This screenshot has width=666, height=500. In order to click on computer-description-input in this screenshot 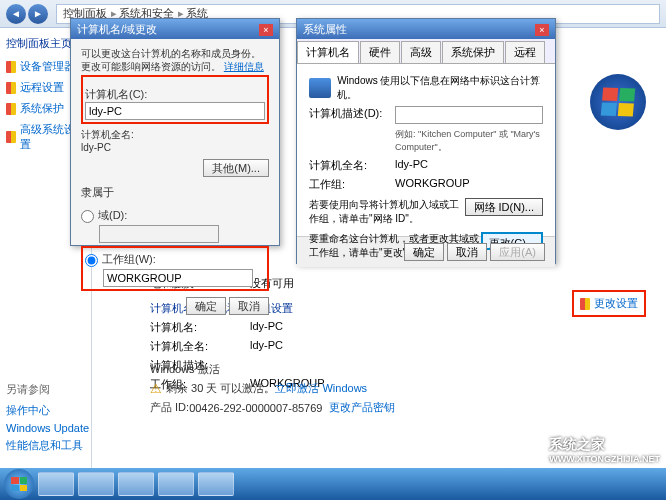, I will do `click(469, 115)`.